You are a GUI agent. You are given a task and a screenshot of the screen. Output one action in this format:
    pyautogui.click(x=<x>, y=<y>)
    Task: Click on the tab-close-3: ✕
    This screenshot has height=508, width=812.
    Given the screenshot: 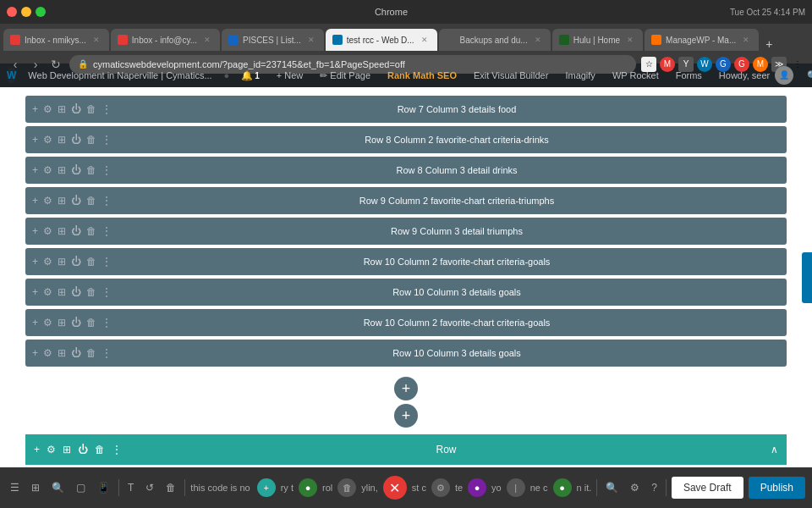 What is the action you would take?
    pyautogui.click(x=425, y=40)
    